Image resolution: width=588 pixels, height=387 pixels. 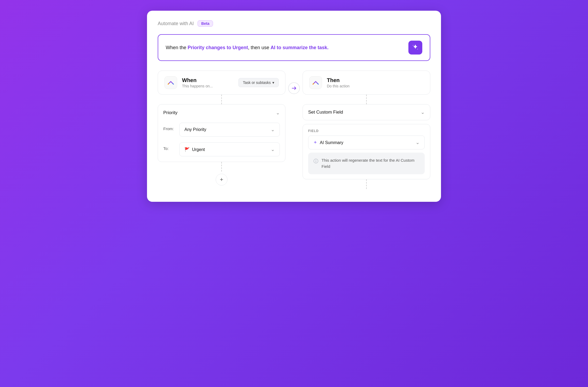 What do you see at coordinates (366, 130) in the screenshot?
I see `then-column: Then Do this action Set Custom Field ⌄` at bounding box center [366, 130].